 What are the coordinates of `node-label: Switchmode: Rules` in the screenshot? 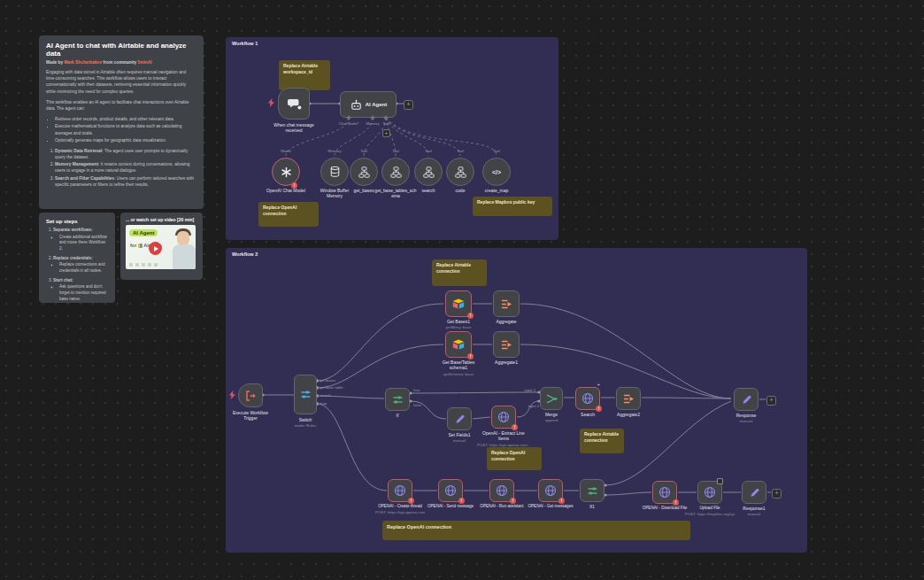 It's located at (305, 423).